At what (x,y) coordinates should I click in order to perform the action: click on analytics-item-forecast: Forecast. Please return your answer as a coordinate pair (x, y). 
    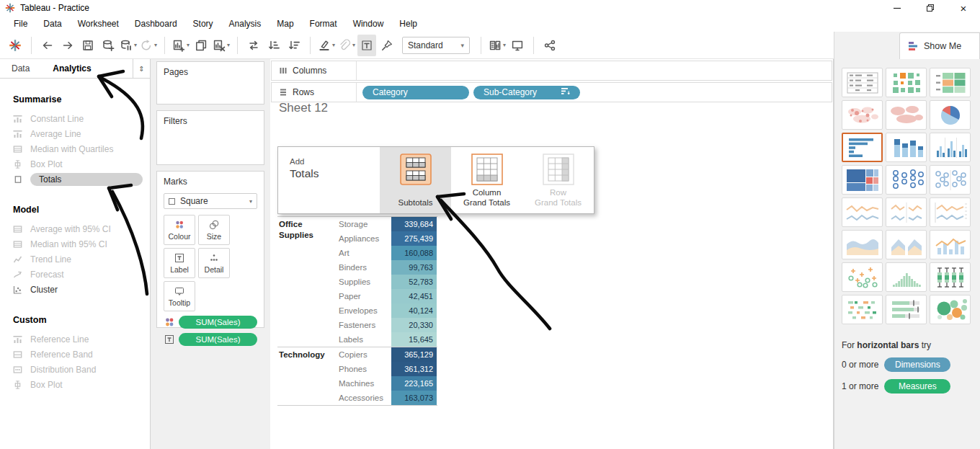
    Looking at the image, I should click on (80, 275).